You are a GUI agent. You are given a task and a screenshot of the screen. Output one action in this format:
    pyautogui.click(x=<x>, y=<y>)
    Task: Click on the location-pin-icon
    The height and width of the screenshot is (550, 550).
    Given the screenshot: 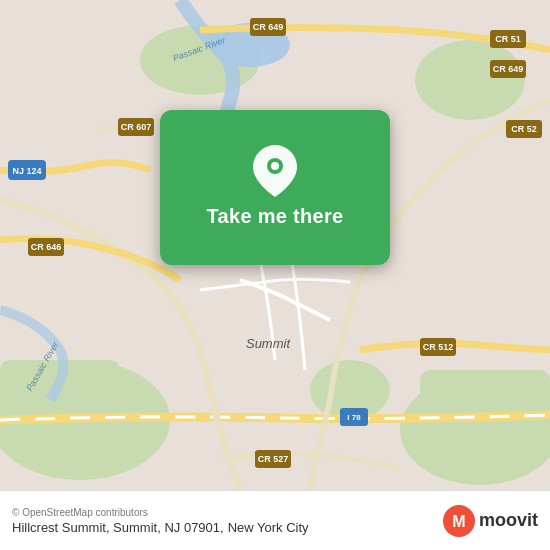 What is the action you would take?
    pyautogui.click(x=275, y=171)
    